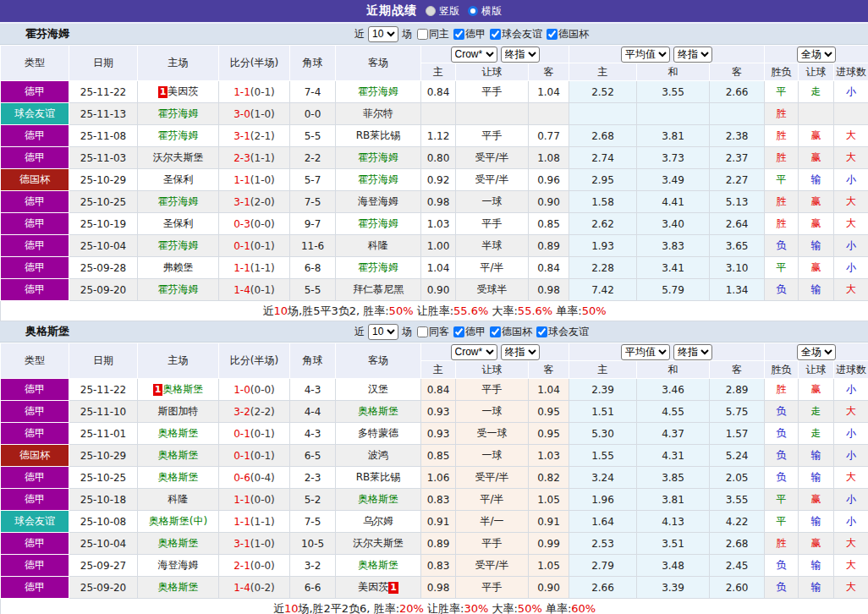 The image size is (868, 614). I want to click on filter-suffix-label: 场, so click(407, 34).